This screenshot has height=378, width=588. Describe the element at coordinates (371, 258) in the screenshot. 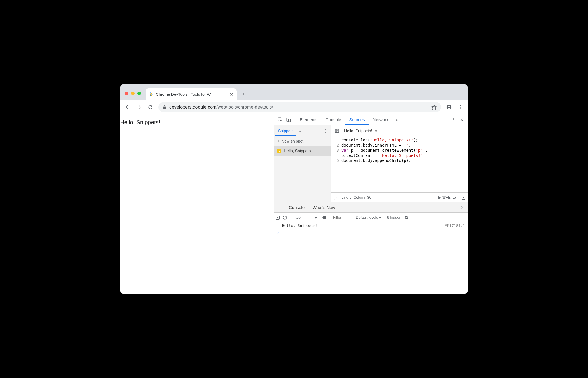

I see `console-output: Hello, Snippets! VM17181:1 ›` at that location.